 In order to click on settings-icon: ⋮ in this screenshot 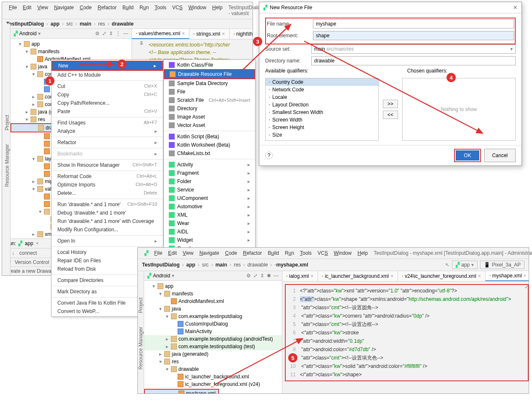, I will do `click(118, 34)`.